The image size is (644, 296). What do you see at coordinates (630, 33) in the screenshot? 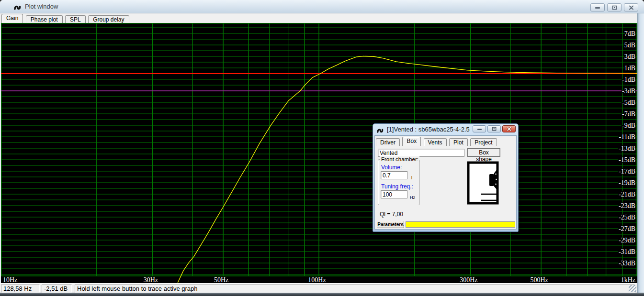
I see `y-axis-label: 7dB` at bounding box center [630, 33].